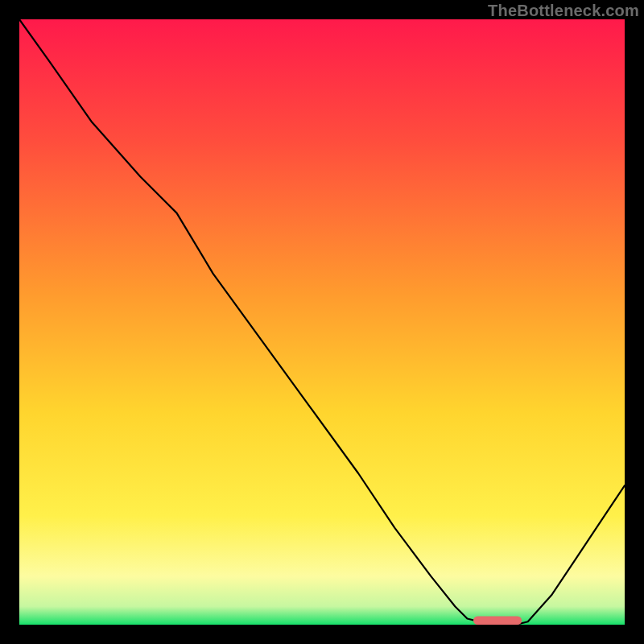 The image size is (644, 644). I want to click on marker-layer, so click(497, 620).